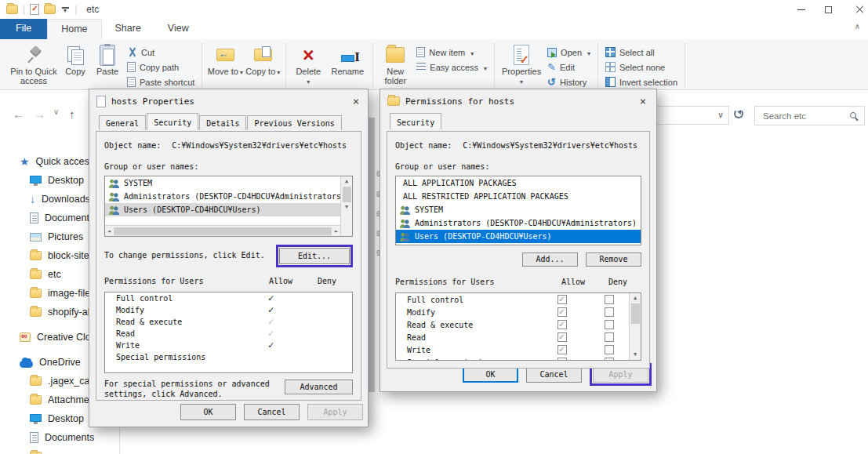 Image resolution: width=868 pixels, height=454 pixels. I want to click on cut-button: Cut, so click(161, 52).